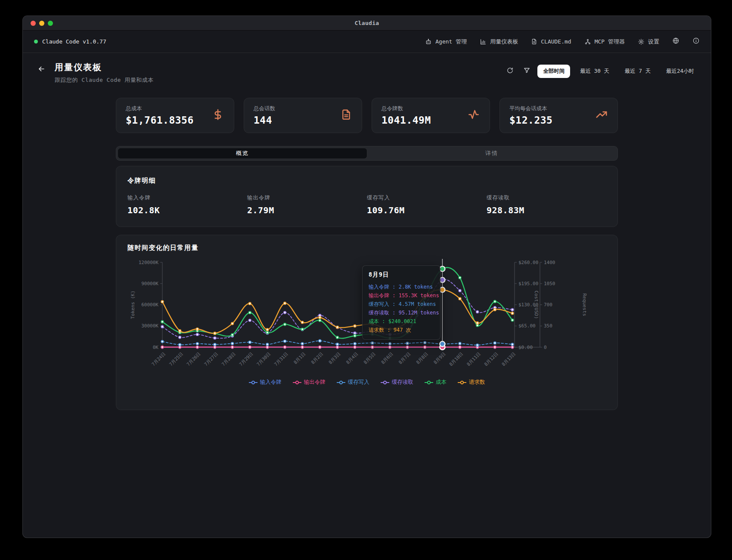  Describe the element at coordinates (648, 42) in the screenshot. I see `nav-item-settings: 设置` at that location.